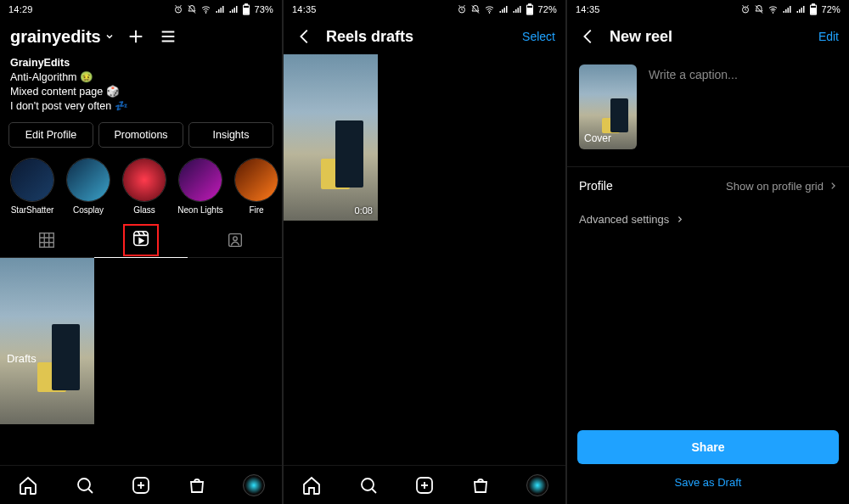 The image size is (849, 504). What do you see at coordinates (424, 36) in the screenshot?
I see `drafts-header: Reels drafts Select` at bounding box center [424, 36].